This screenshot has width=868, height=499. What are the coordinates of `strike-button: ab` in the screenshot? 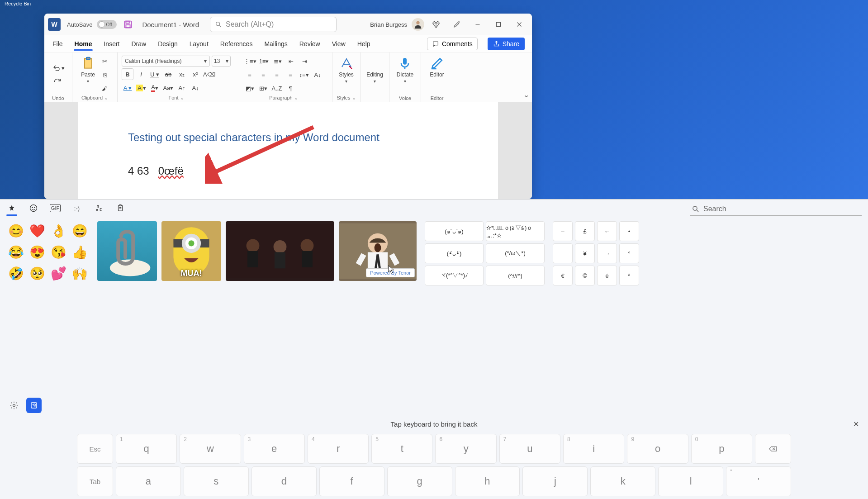 It's located at (168, 74).